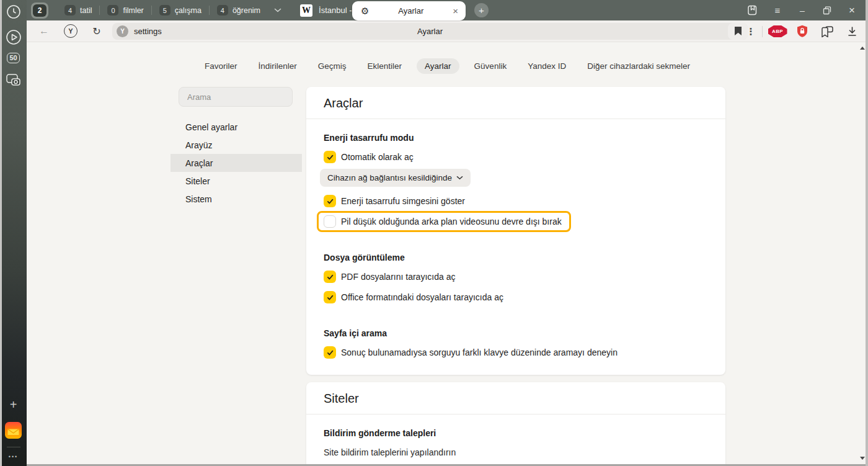  I want to click on window-minimize-icon: –, so click(802, 10).